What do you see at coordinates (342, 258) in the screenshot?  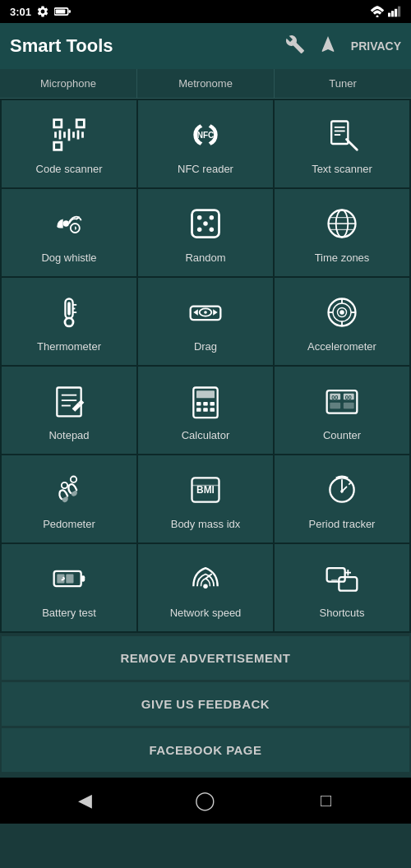 I see `time-zones-label: Time zones` at bounding box center [342, 258].